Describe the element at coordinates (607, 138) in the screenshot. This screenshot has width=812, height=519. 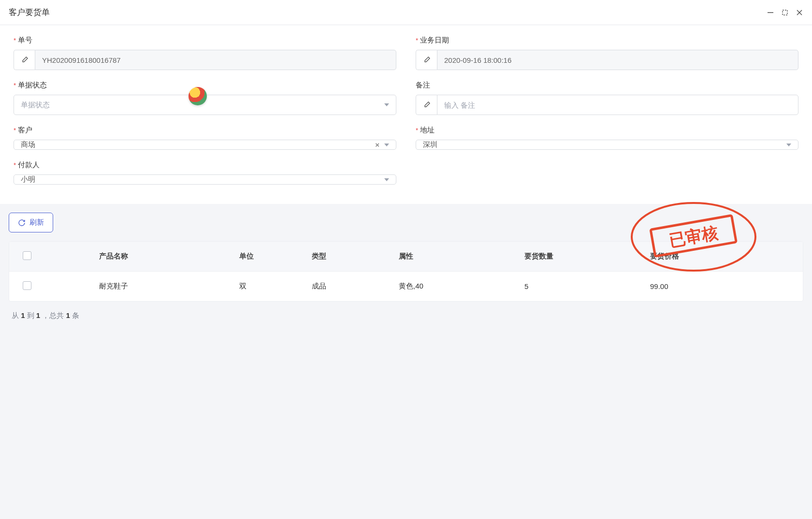
I see `field-address: *地址 深圳` at that location.